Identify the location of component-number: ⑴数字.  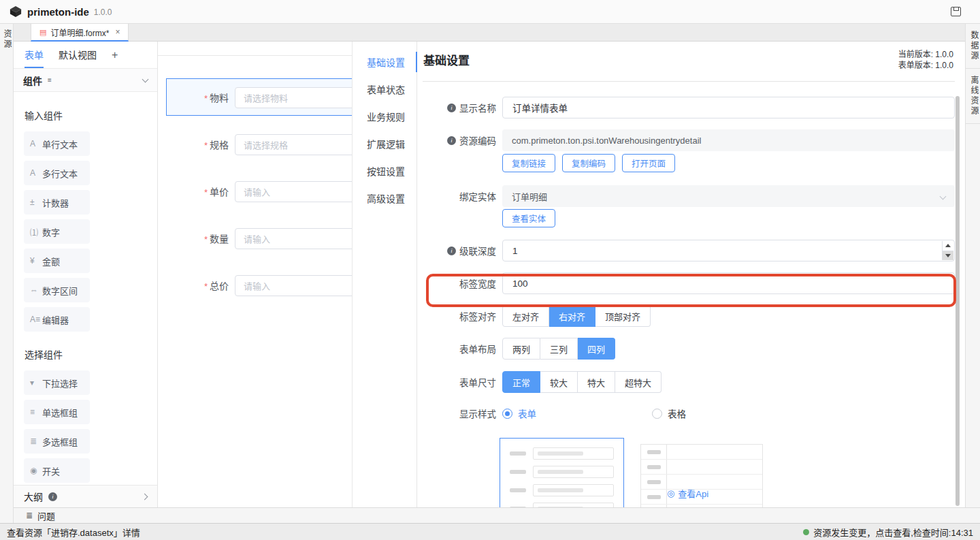
(57, 232).